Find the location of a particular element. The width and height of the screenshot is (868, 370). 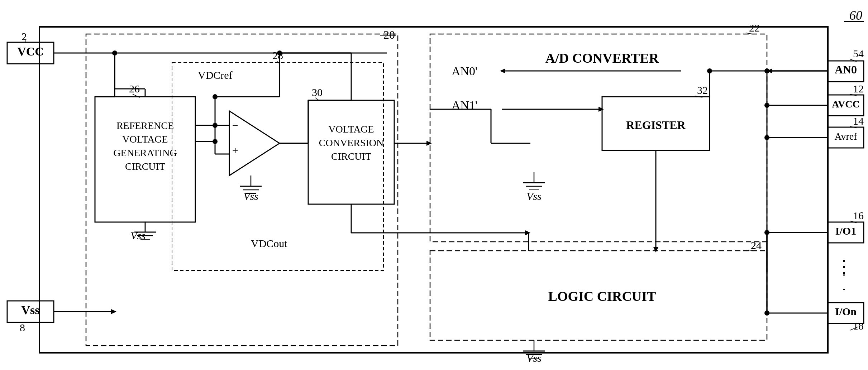

num14-label: 14 is located at coordinates (858, 121).